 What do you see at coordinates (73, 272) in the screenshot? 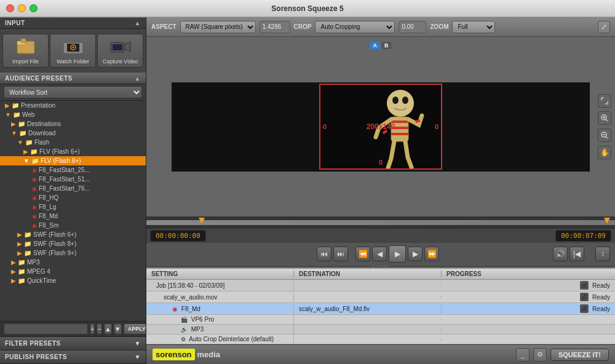
I see `tree-item-mpeg4: ▶ 📁 MPEG 4` at bounding box center [73, 272].